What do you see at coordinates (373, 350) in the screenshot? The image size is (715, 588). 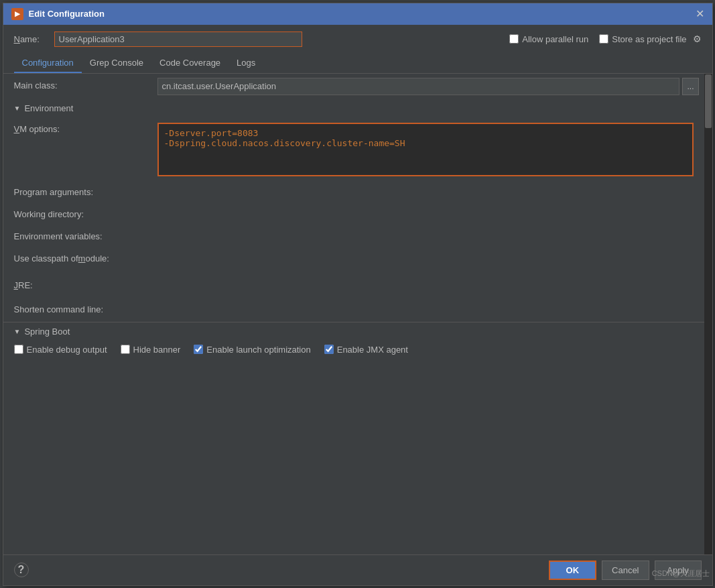 I see `enable-jmx-label: Enable JMX agent` at bounding box center [373, 350].